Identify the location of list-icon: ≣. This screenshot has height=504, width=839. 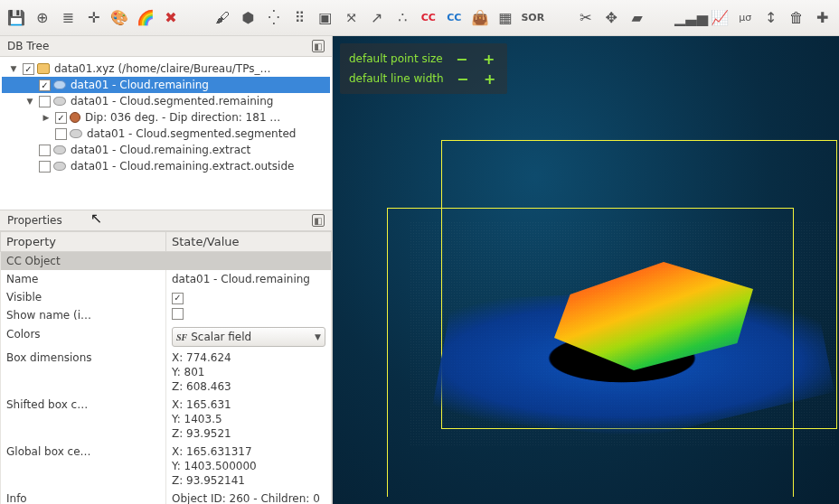
(68, 18).